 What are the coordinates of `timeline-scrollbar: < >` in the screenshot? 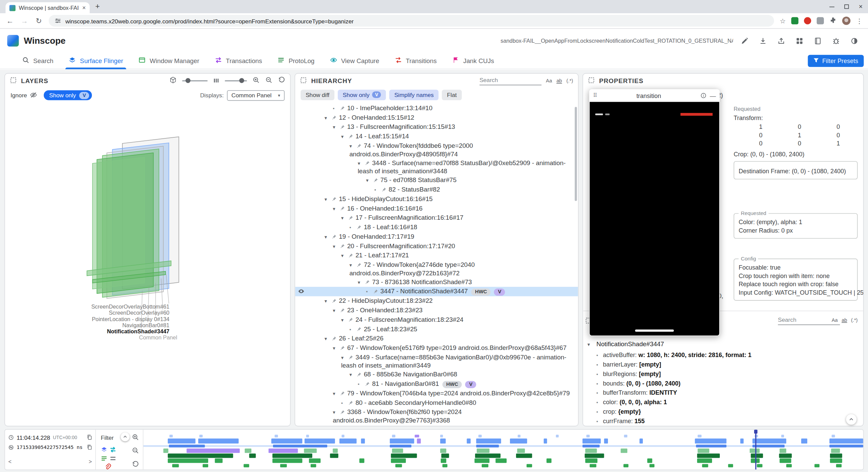 It's located at (50, 463).